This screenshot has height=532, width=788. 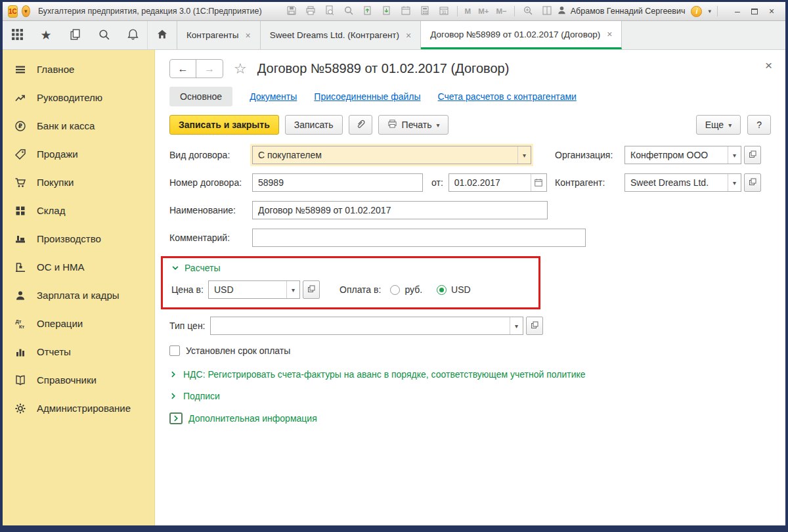 What do you see at coordinates (341, 35) in the screenshot?
I see `tab-sweet-dreams: Sweet Dreams Ltd. (Контрагент) ×` at bounding box center [341, 35].